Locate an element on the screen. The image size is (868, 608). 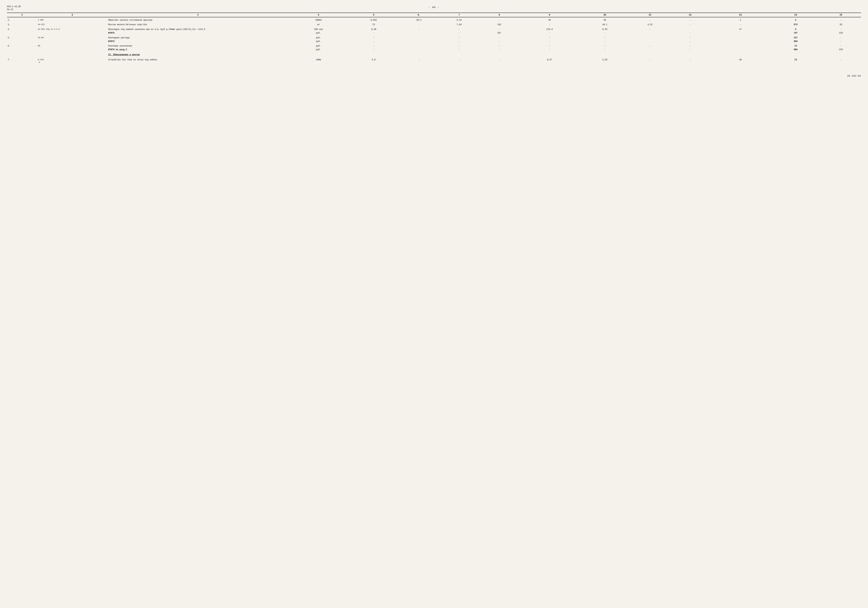
row-c8: 102 is located at coordinates (499, 24).